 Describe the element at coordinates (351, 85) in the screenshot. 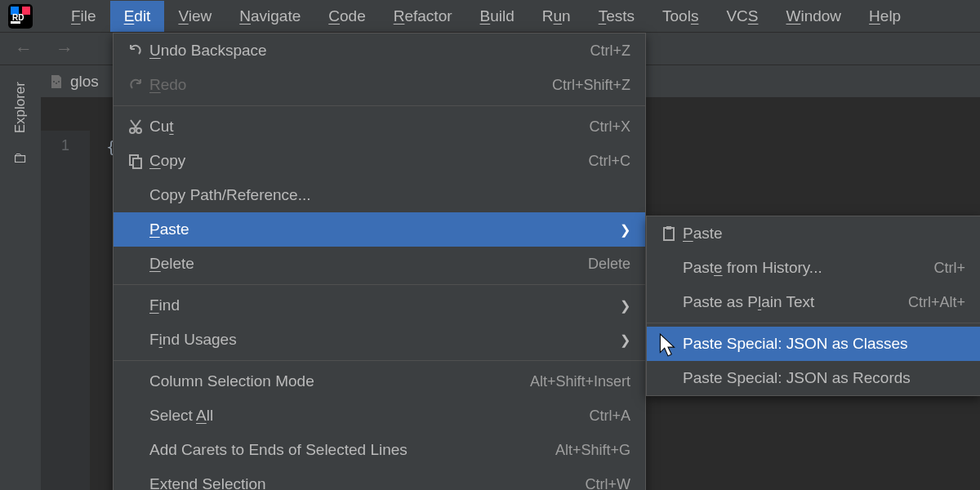

I see `menu-label: Redo` at that location.